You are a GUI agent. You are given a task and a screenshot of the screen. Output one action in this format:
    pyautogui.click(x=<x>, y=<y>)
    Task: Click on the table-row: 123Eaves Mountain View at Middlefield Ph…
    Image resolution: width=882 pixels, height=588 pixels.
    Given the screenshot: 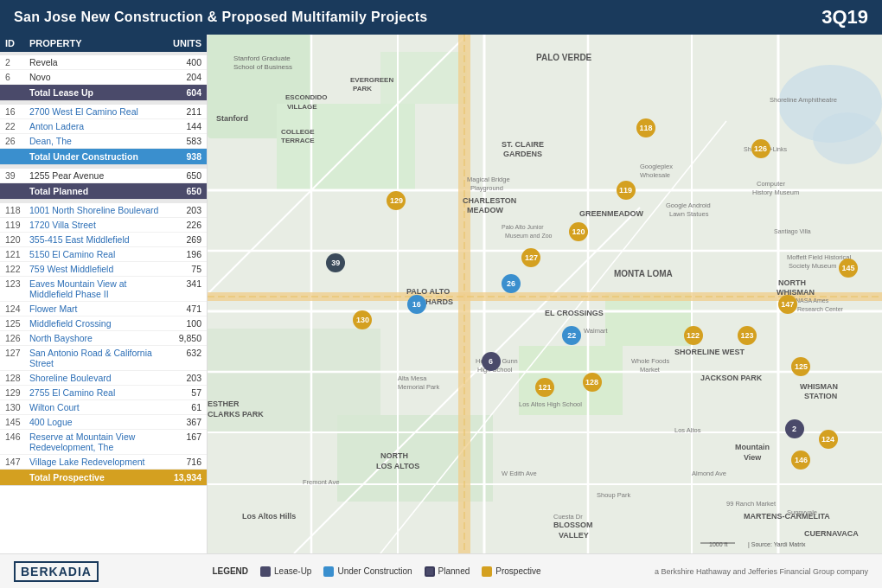 What is the action you would take?
    pyautogui.click(x=104, y=289)
    